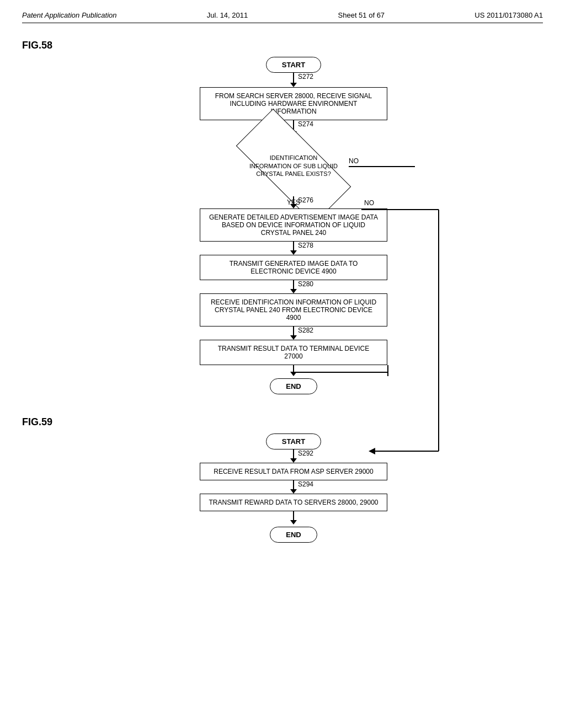  What do you see at coordinates (294, 167) in the screenshot?
I see `s274-diamond-text: IDENTIFICATION INFORMATION OF SUB LIQUID…` at bounding box center [294, 167].